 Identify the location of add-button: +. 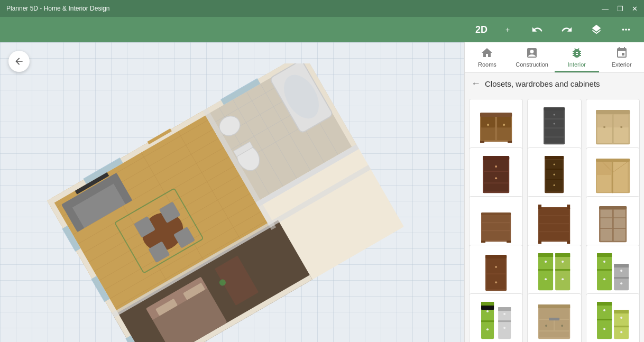
(508, 30).